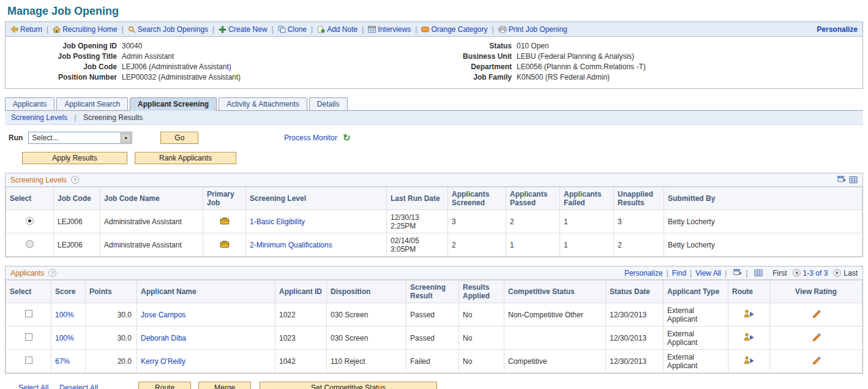  I want to click on run-select: Select..., so click(80, 138).